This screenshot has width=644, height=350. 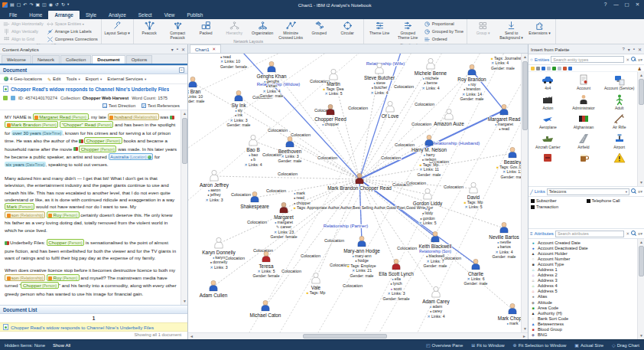 I want to click on panel-close-icon: ✕, so click(x=184, y=49).